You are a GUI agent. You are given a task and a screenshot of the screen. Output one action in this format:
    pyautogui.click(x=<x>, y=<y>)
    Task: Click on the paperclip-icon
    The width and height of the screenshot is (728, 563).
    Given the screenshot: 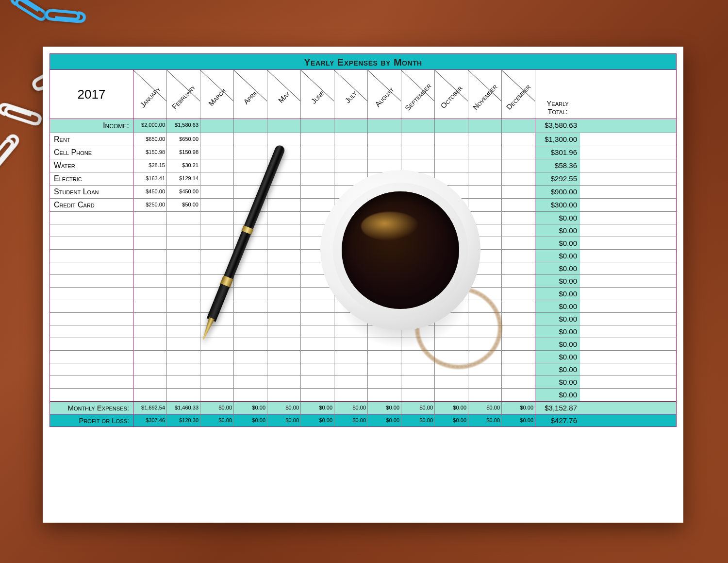 What is the action you would take?
    pyautogui.click(x=22, y=114)
    